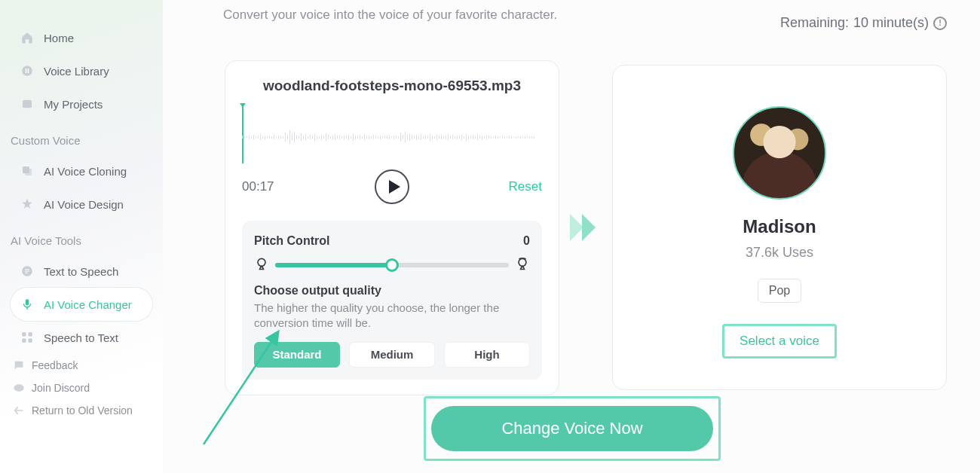 This screenshot has height=473, width=980. What do you see at coordinates (526, 241) in the screenshot?
I see `pitch-value: 0` at bounding box center [526, 241].